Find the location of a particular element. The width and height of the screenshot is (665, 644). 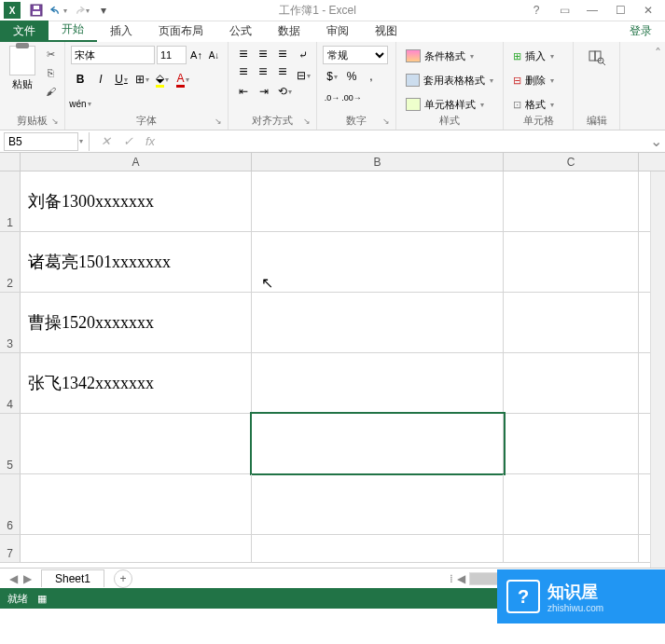

cell-c3 is located at coordinates (571, 322).